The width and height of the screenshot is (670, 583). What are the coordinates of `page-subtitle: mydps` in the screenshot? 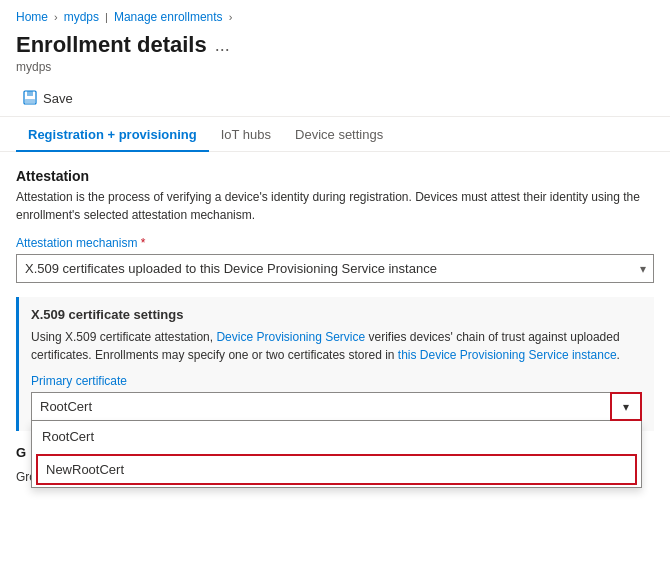 It's located at (335, 67).